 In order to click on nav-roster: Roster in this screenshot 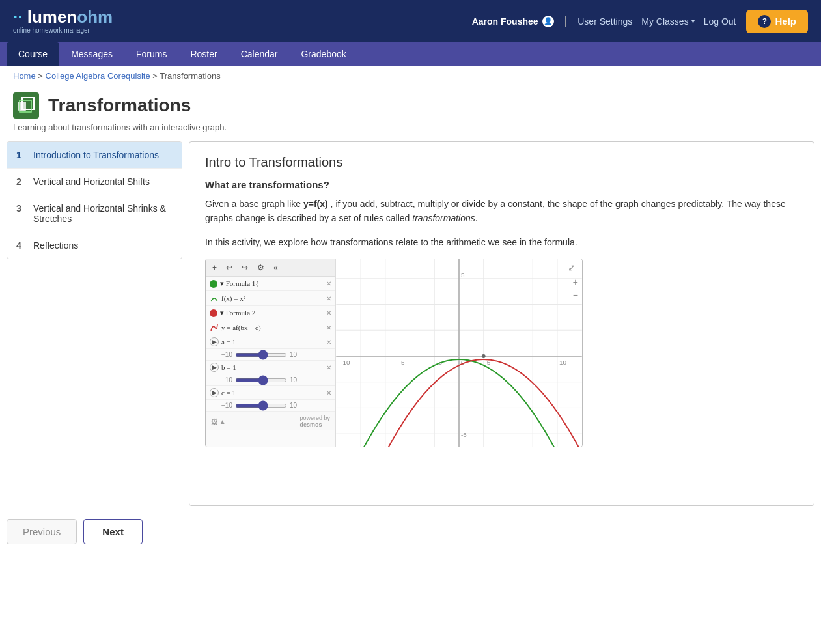, I will do `click(203, 54)`.